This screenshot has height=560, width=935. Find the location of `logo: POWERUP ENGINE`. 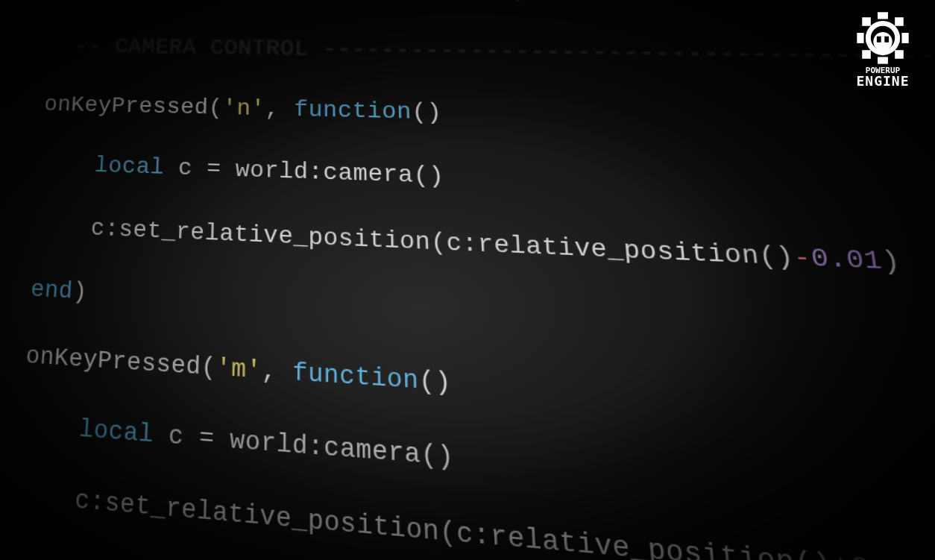

logo: POWERUP ENGINE is located at coordinates (883, 49).